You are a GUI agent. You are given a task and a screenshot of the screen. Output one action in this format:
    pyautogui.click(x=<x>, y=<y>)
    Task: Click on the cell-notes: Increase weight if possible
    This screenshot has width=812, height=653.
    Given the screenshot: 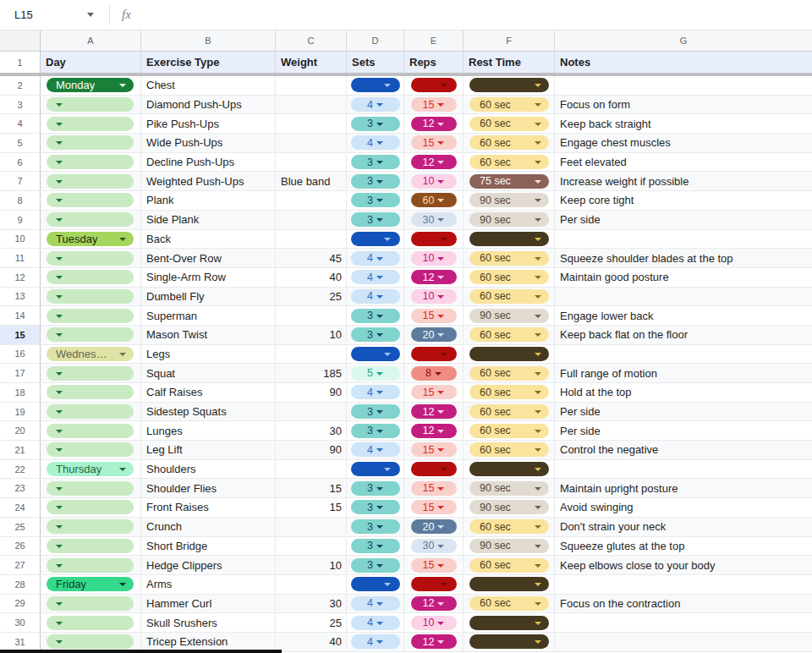 What is the action you would take?
    pyautogui.click(x=683, y=181)
    